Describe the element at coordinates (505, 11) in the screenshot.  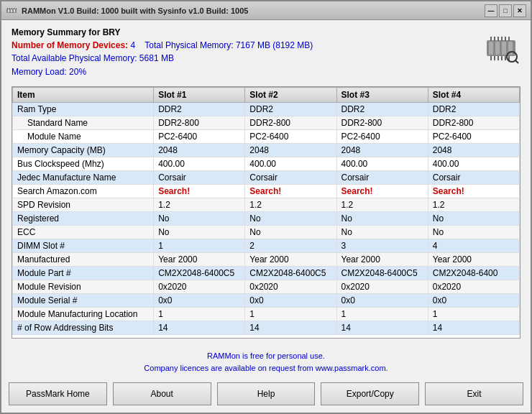
I see `maximize-button: □` at that location.